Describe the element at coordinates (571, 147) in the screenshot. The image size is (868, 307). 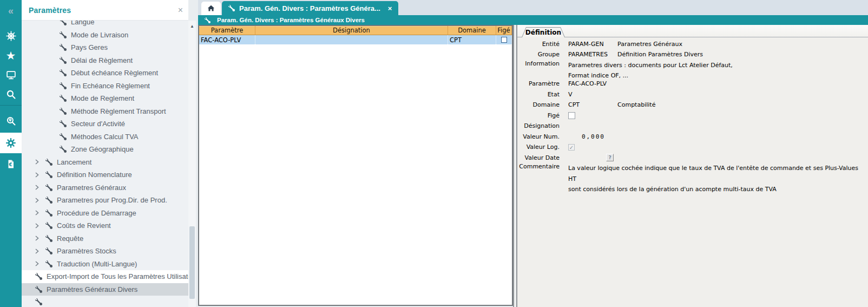
I see `field-value: ✓` at that location.